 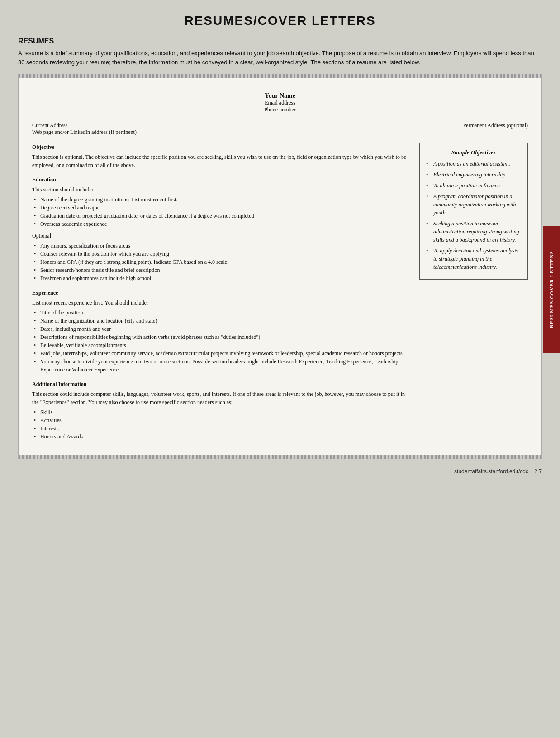 I want to click on objectives-title: Sample Objectives, so click(x=474, y=152).